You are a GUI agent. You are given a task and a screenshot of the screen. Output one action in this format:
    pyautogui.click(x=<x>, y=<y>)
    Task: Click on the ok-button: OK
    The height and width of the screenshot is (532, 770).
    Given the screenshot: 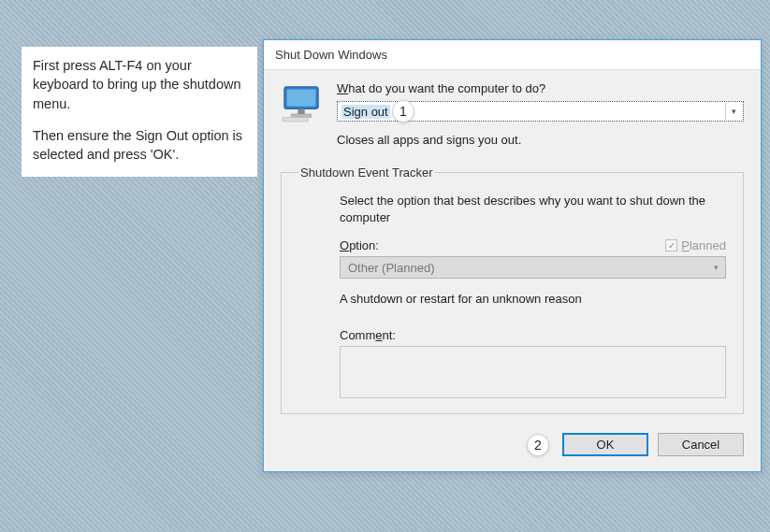 What is the action you would take?
    pyautogui.click(x=605, y=445)
    